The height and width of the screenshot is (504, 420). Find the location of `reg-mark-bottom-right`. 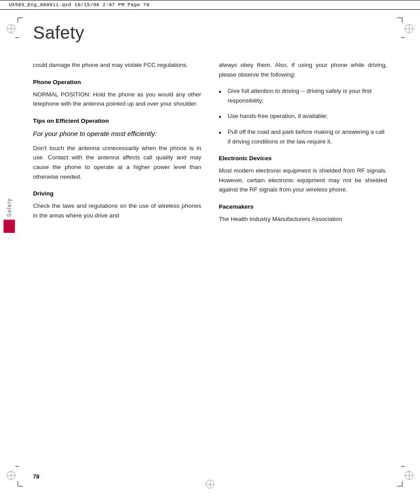

reg-mark-bottom-right is located at coordinates (409, 475).